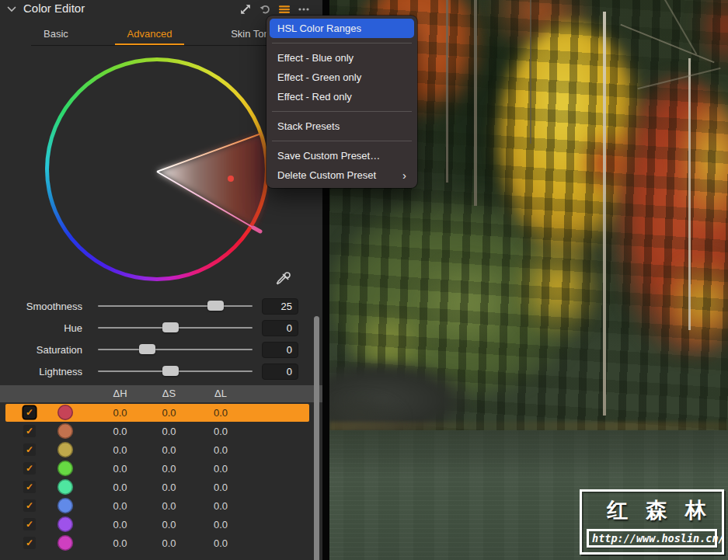 This screenshot has width=728, height=560. I want to click on menu-item-label: Effect - Blue only, so click(315, 57).